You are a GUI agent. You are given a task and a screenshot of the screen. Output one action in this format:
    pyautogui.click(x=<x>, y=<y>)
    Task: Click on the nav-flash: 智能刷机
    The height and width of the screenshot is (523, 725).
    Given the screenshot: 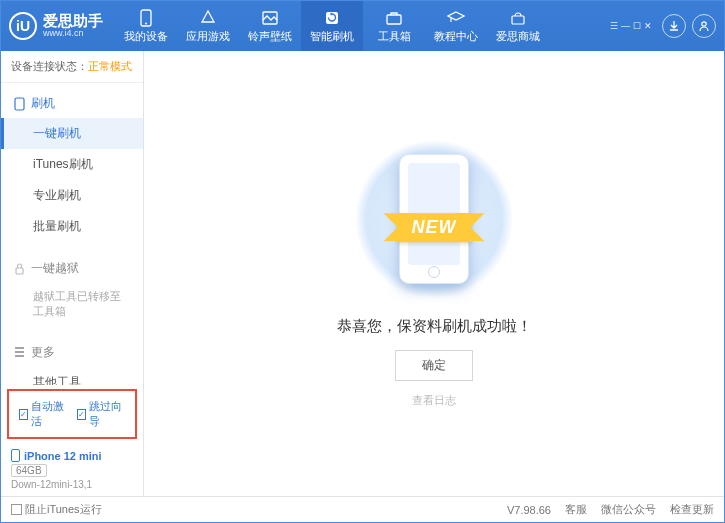 What is the action you would take?
    pyautogui.click(x=332, y=26)
    